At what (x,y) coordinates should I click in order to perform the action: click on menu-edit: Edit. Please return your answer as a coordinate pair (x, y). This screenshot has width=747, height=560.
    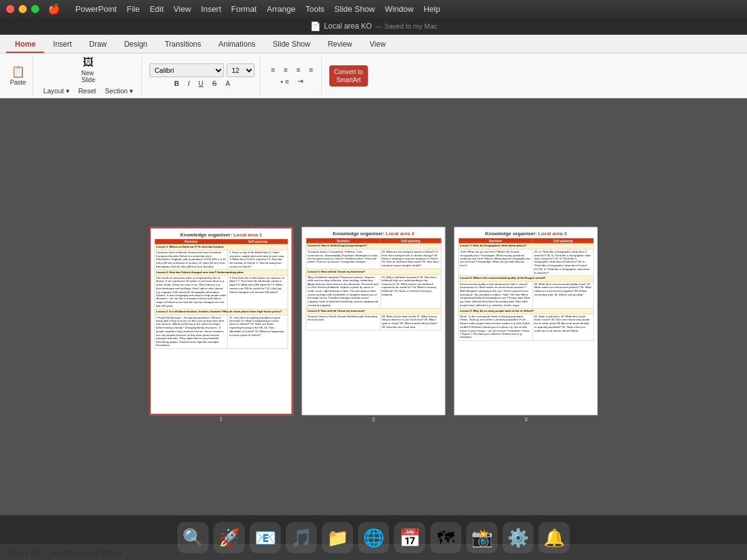
    Looking at the image, I should click on (156, 9).